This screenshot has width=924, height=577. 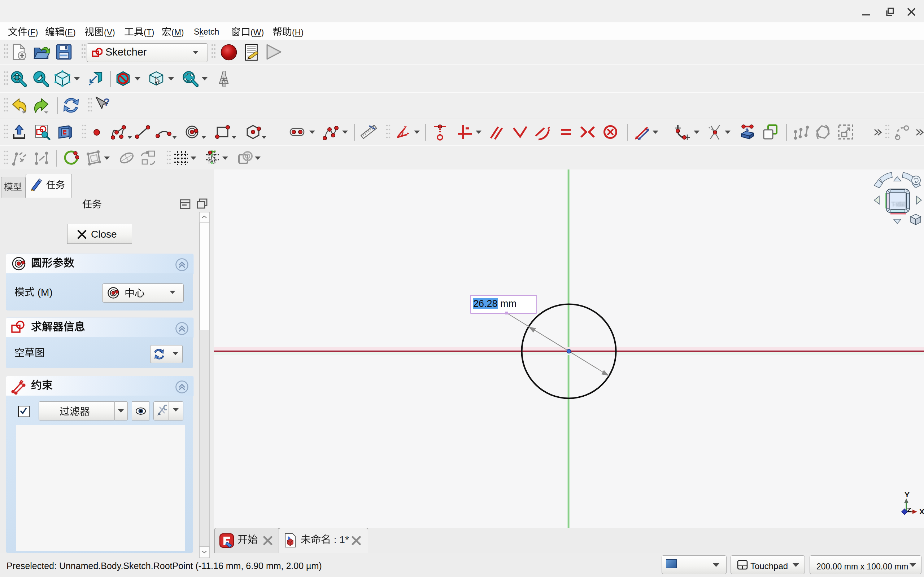 What do you see at coordinates (907, 495) in the screenshot?
I see `svg-text: Y` at bounding box center [907, 495].